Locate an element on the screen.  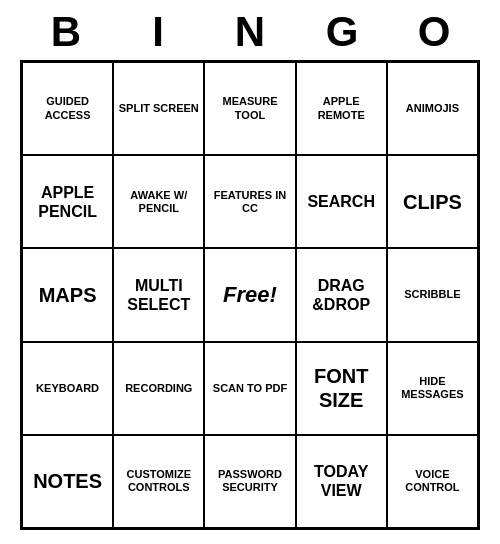
cell-r2-c1: MULTI SELECT is located at coordinates (158, 294).